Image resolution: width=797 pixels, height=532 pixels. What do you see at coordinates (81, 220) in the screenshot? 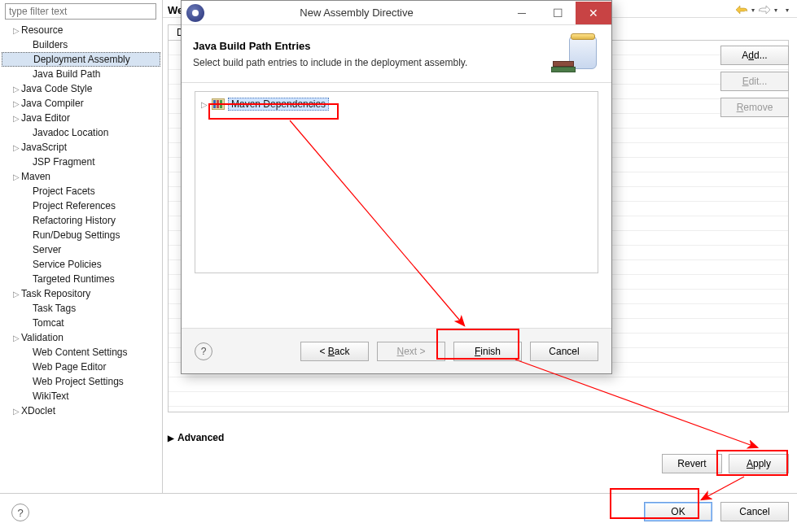
I see `properties-tree: ▷ResourceBuildersDeployment AssemblyJava…` at bounding box center [81, 220].